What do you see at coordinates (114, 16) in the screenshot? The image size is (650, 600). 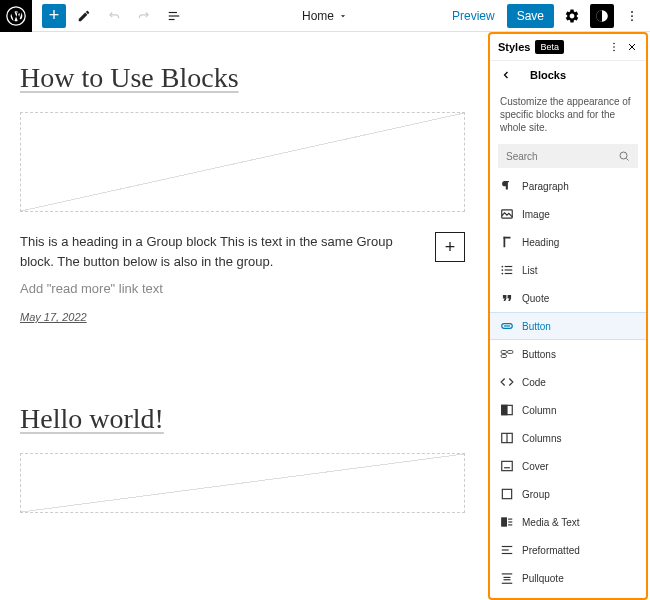 I see `undo-icon` at bounding box center [114, 16].